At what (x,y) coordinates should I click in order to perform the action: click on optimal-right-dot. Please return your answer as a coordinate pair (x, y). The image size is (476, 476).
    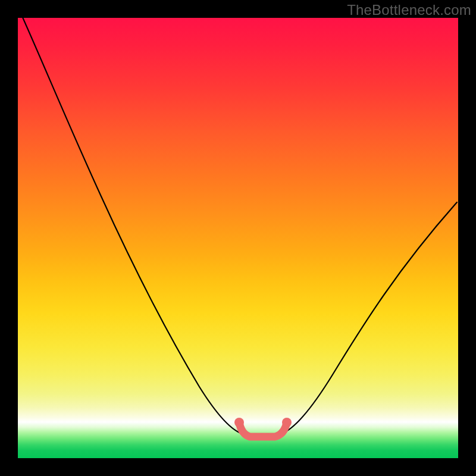
    Looking at the image, I should click on (287, 422).